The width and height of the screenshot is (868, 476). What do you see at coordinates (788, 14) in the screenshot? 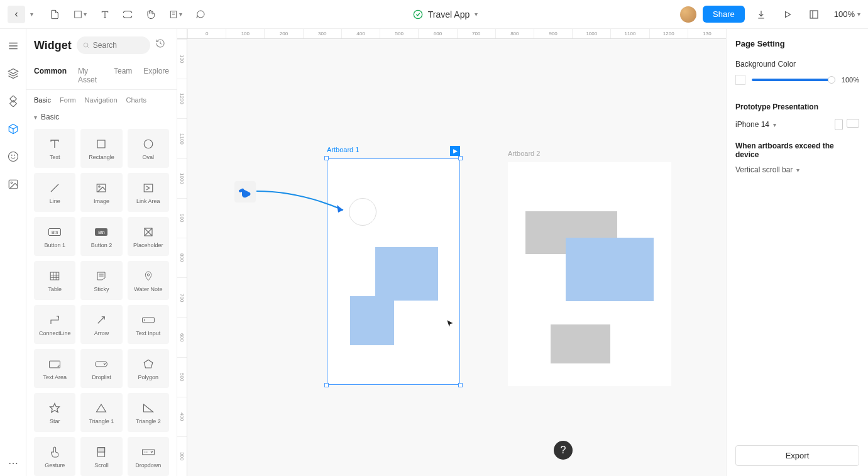
I see `preview-button` at bounding box center [788, 14].